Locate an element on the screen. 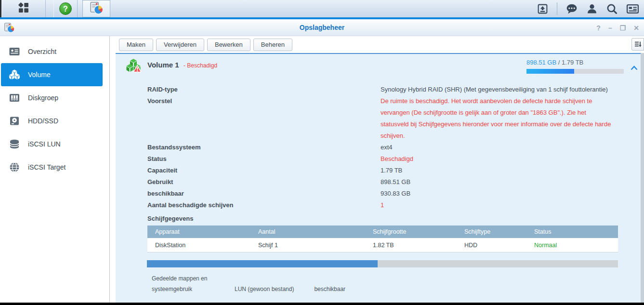 The width and height of the screenshot is (644, 305). detail-value-used: 898.51 GB is located at coordinates (496, 182).